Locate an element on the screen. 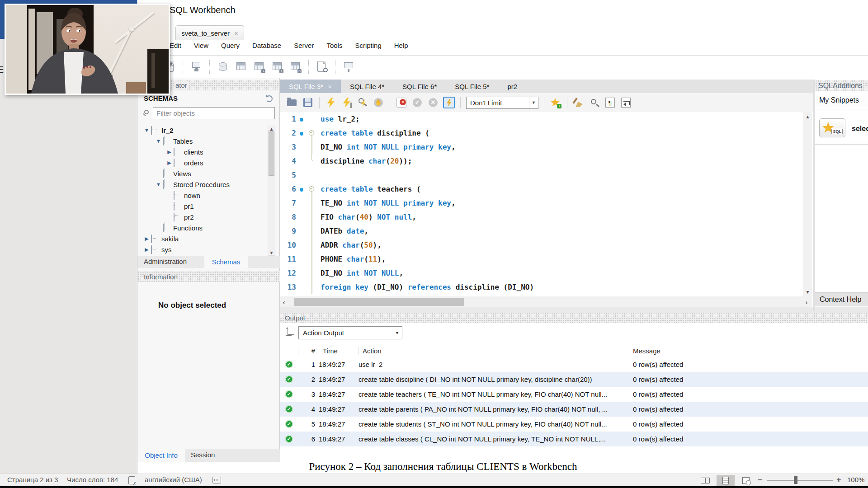 The height and width of the screenshot is (488, 868). menu-item-query: Query is located at coordinates (231, 45).